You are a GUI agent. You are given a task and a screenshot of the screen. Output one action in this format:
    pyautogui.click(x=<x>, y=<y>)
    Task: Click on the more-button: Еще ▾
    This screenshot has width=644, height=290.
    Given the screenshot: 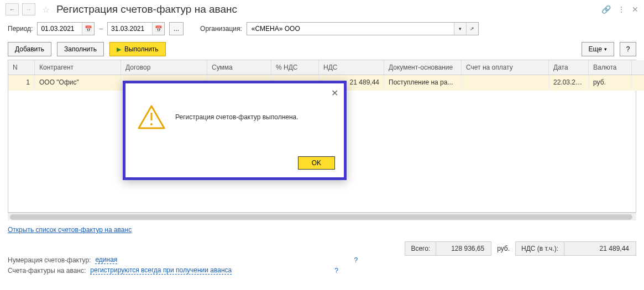 What is the action you would take?
    pyautogui.click(x=598, y=49)
    